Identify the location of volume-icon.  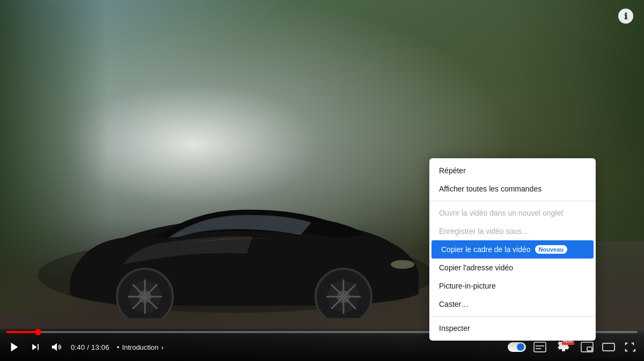
(56, 347).